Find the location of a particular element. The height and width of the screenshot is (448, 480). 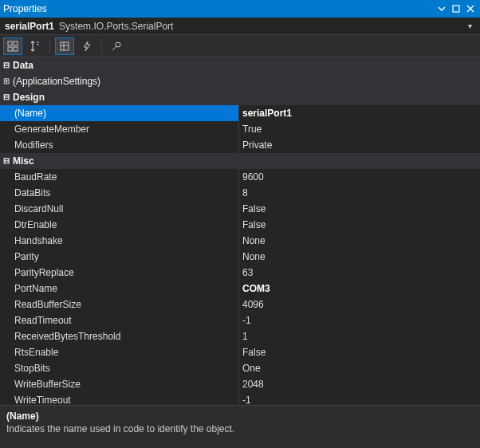

property-value: 1 is located at coordinates (360, 336).